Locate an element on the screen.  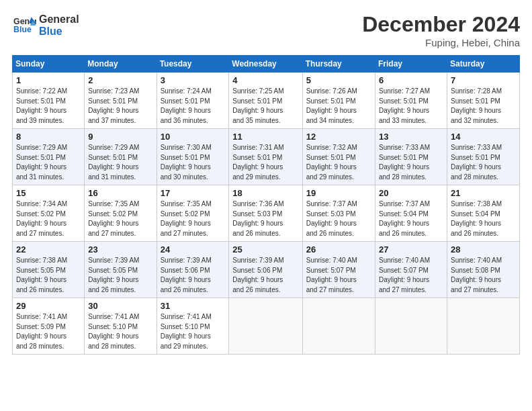
calendar-cell: 29Sunrise: 7:41 AMSunset: 5:09 PMDayligh… is located at coordinates (48, 326).